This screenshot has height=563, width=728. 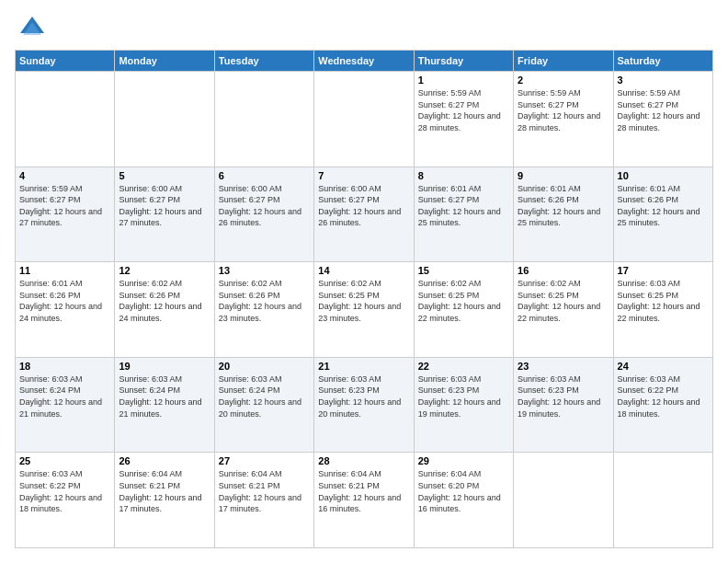 What do you see at coordinates (463, 500) in the screenshot?
I see `calendar-cell: 29Sunrise: 6:04 AM Sunset: 6:20 PM Dayli…` at bounding box center [463, 500].